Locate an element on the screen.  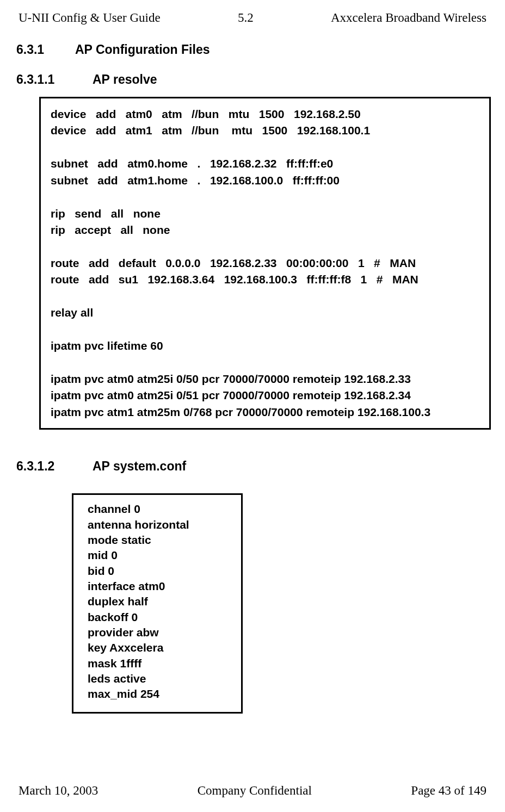
heading-number: 6.3.1.1 is located at coordinates (54, 79).